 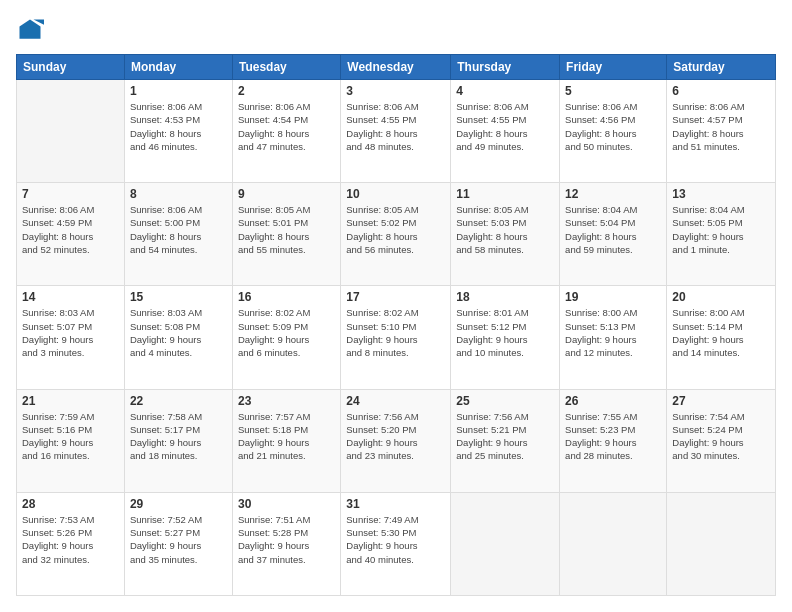 I want to click on day-info: Sunrise: 8:06 AMSunset: 5:00 PMDaylight:…, so click(x=178, y=230).